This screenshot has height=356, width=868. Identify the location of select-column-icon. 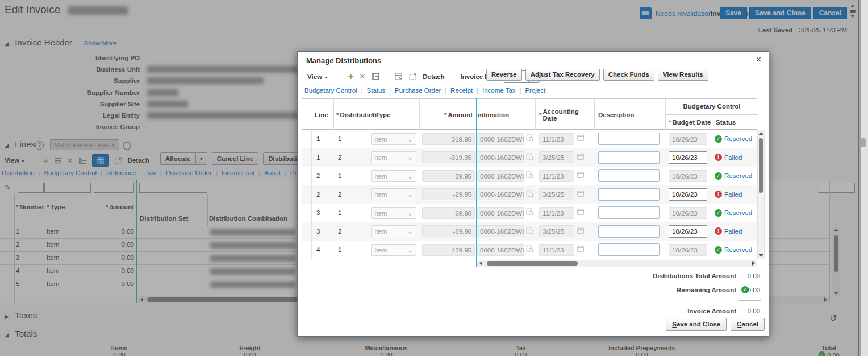
(399, 76).